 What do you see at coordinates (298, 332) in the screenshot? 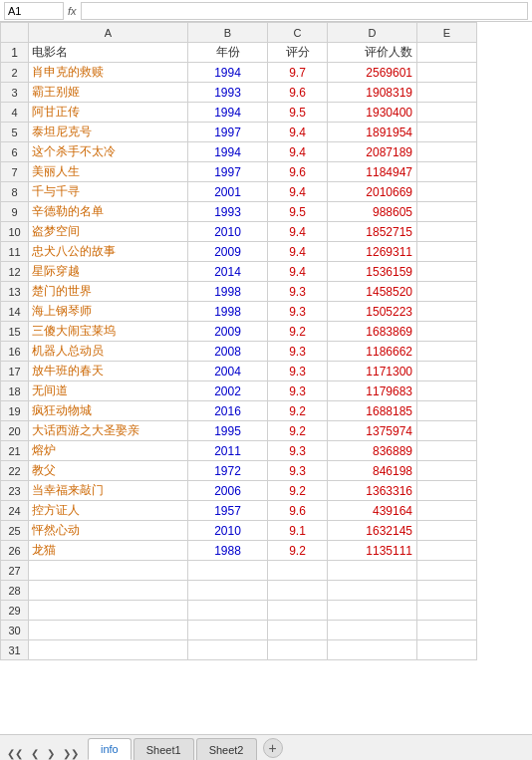
I see `cell-C15: 9.2` at bounding box center [298, 332].